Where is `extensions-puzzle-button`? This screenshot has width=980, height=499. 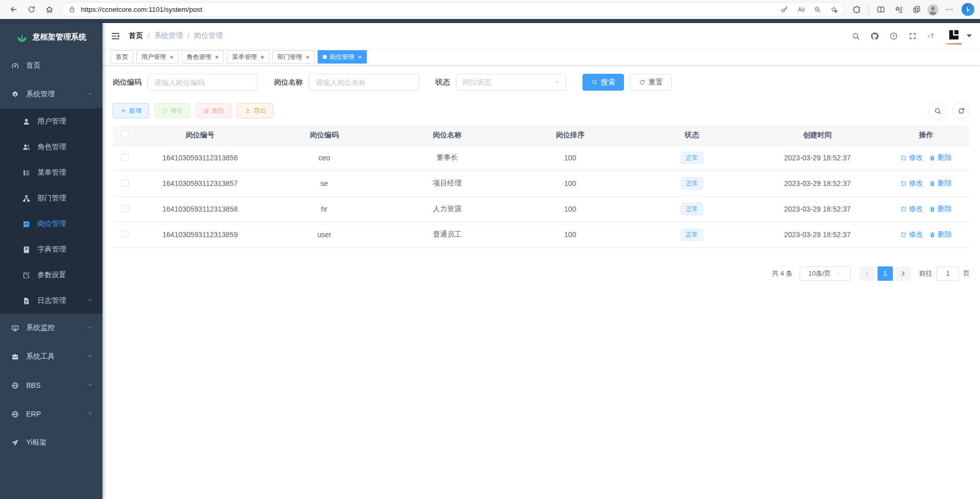
extensions-puzzle-button is located at coordinates (857, 10).